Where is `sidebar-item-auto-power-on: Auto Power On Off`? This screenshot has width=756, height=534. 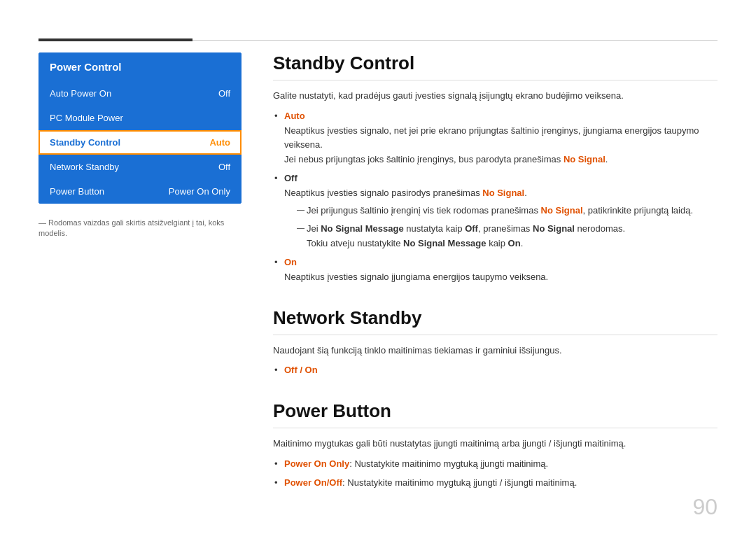
sidebar-item-auto-power-on: Auto Power On Off is located at coordinates (140, 94).